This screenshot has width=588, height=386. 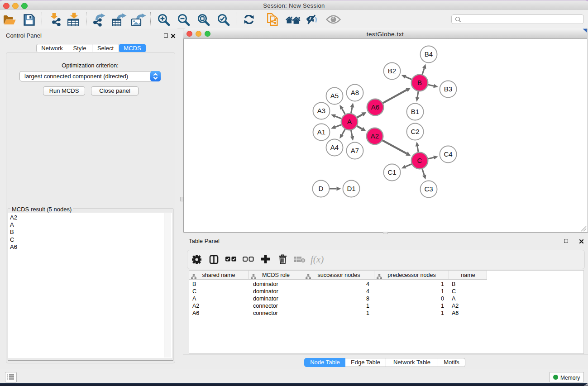 What do you see at coordinates (321, 188) in the screenshot?
I see `svg-text: D` at bounding box center [321, 188].